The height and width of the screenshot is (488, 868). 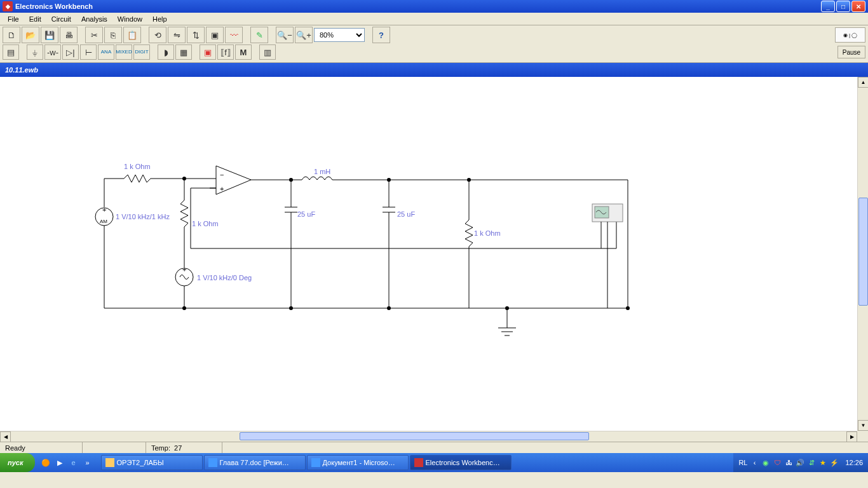 What do you see at coordinates (94, 35) in the screenshot?
I see `cut-button: ✂` at bounding box center [94, 35].